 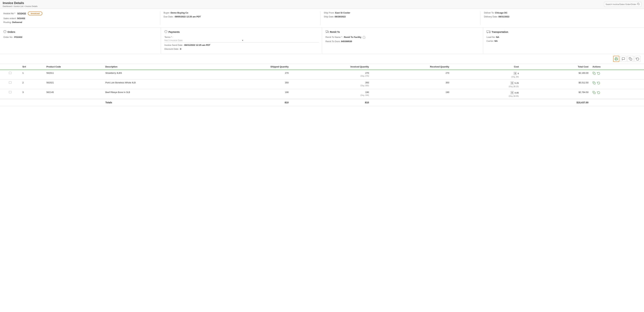 I want to click on search-box, so click(x=622, y=4).